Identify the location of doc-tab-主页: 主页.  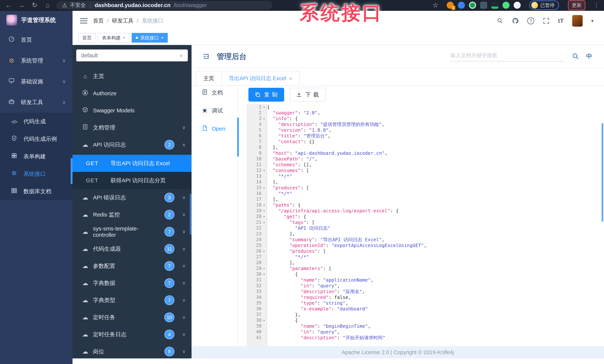
(209, 78).